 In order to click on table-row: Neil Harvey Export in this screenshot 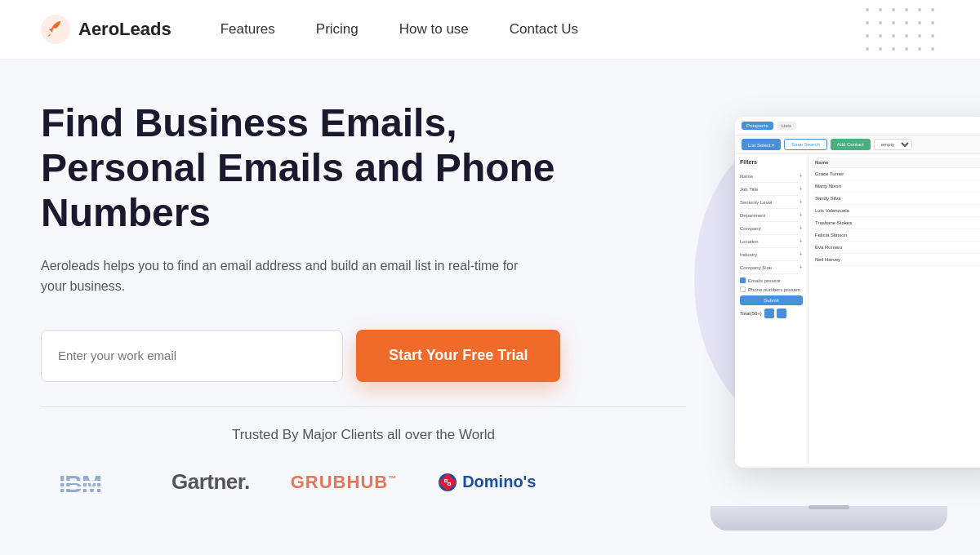, I will do `click(896, 260)`.